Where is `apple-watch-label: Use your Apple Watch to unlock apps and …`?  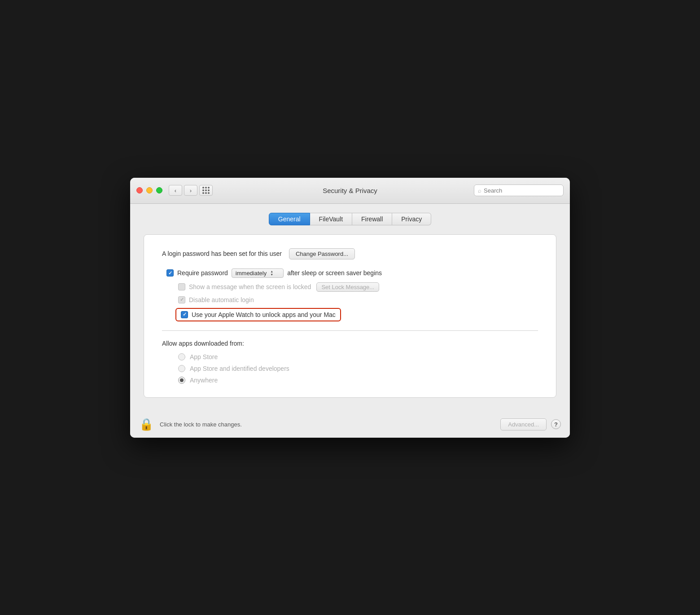
apple-watch-label: Use your Apple Watch to unlock apps and … is located at coordinates (264, 315).